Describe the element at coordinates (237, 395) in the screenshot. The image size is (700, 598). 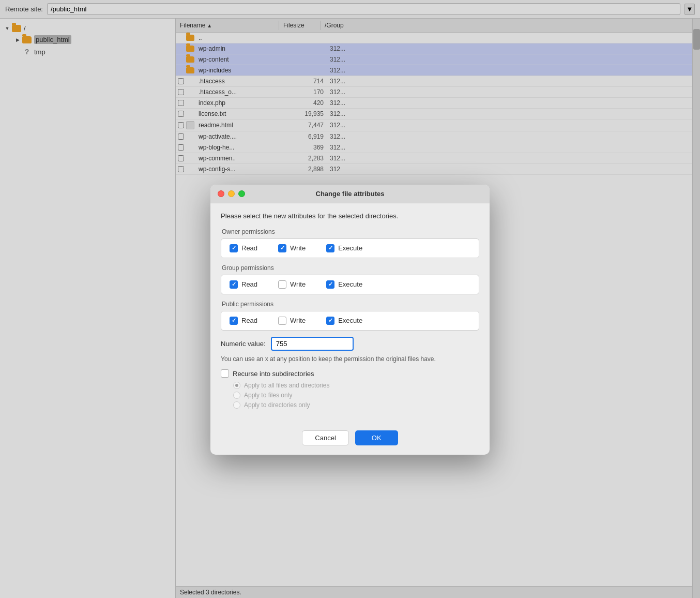
I see `radio-circle-files` at that location.